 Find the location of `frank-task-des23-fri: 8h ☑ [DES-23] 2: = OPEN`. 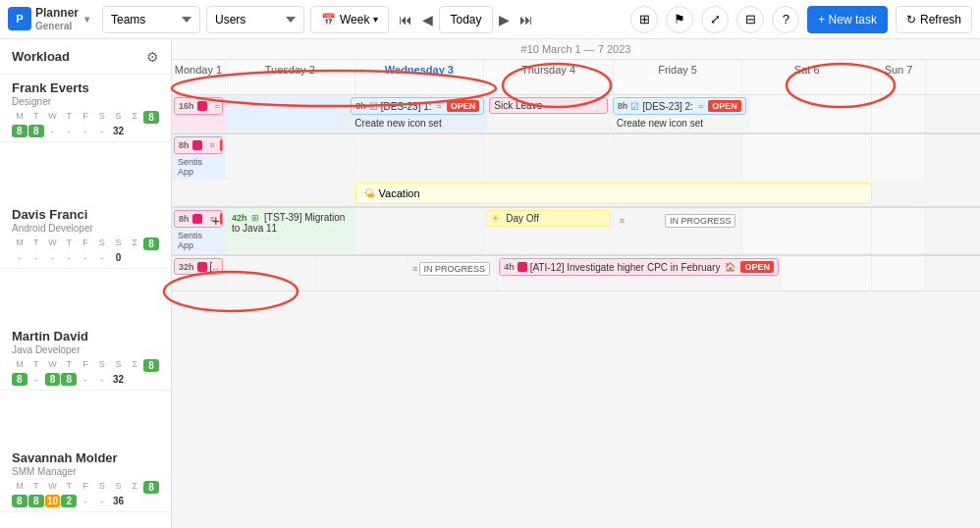

frank-task-des23-fri: 8h ☑ [DES-23] 2: = OPEN is located at coordinates (680, 106).